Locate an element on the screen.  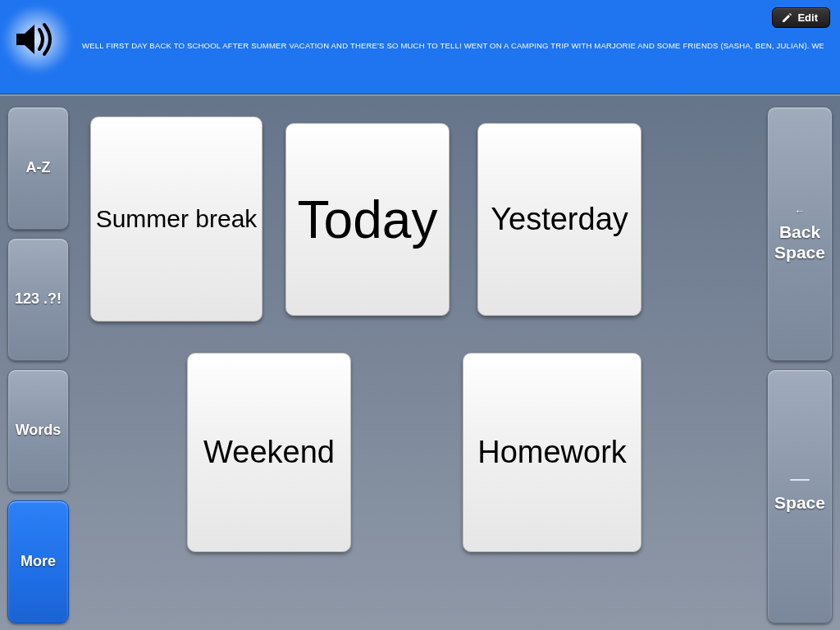
keyboard-az-button: A-Z is located at coordinates (38, 168).